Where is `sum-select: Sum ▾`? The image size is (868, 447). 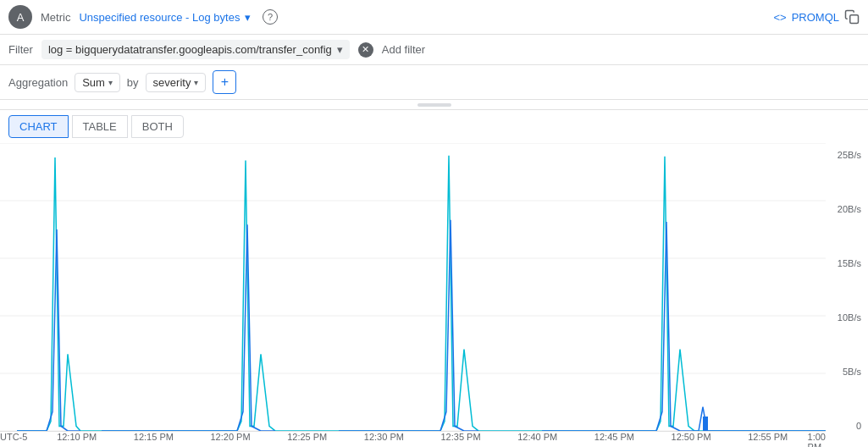 sum-select: Sum ▾ is located at coordinates (97, 83).